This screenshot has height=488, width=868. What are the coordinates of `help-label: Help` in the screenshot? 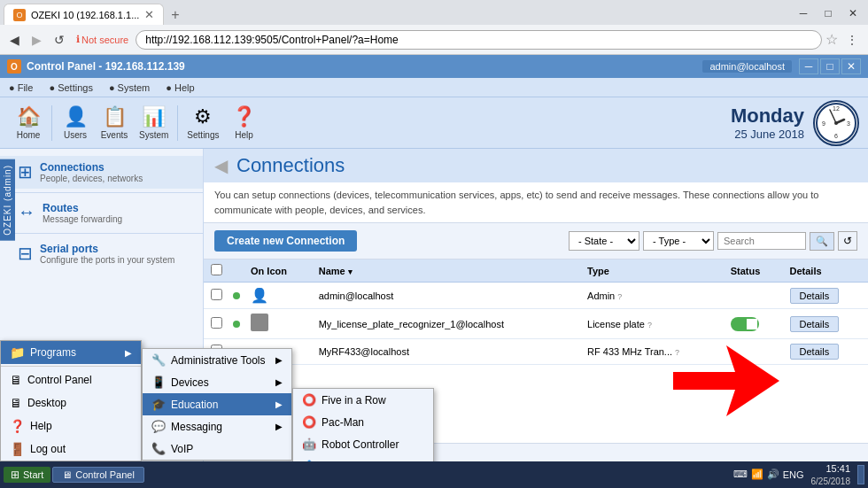 It's located at (244, 135).